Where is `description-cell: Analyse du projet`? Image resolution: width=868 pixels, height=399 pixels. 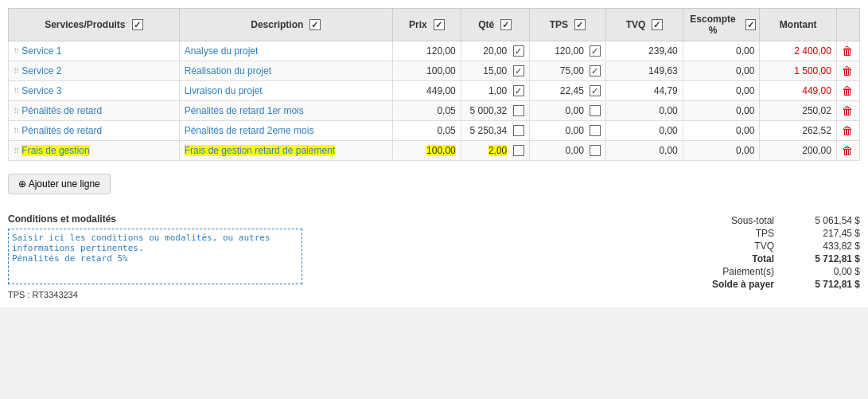
description-cell: Analyse du projet is located at coordinates (286, 51).